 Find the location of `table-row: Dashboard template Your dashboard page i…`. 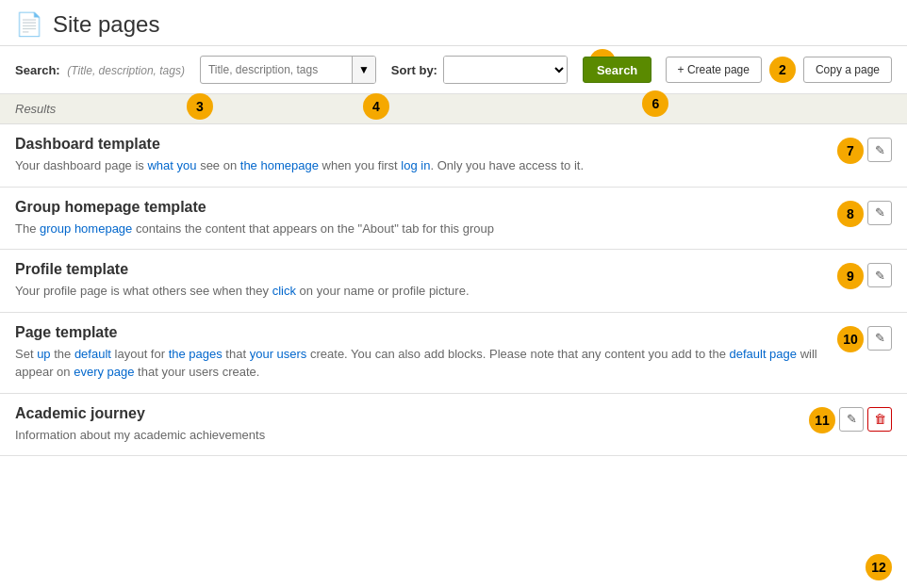

table-row: Dashboard template Your dashboard page i… is located at coordinates (454, 156).